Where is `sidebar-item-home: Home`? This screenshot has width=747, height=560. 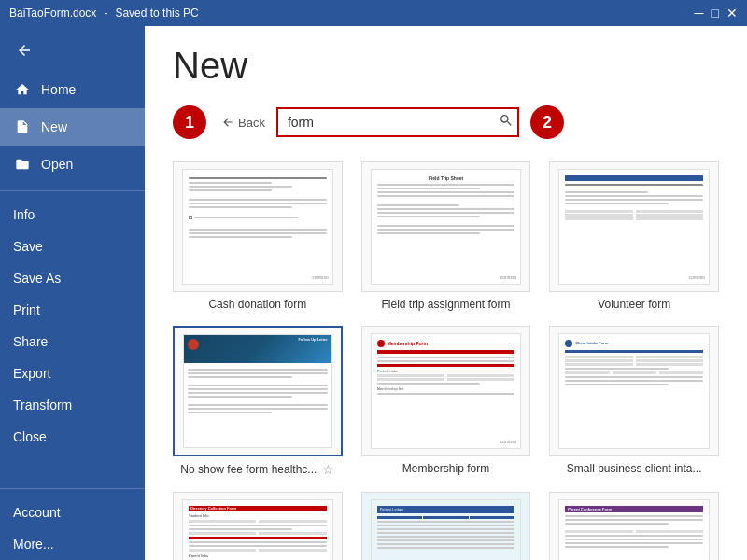
sidebar-item-home: Home is located at coordinates (73, 90).